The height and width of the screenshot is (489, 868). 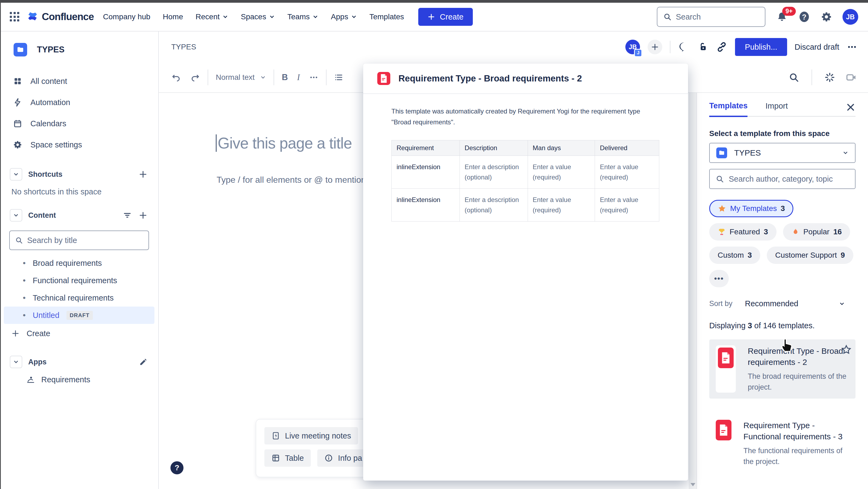 I want to click on star-outline-icon, so click(x=846, y=350).